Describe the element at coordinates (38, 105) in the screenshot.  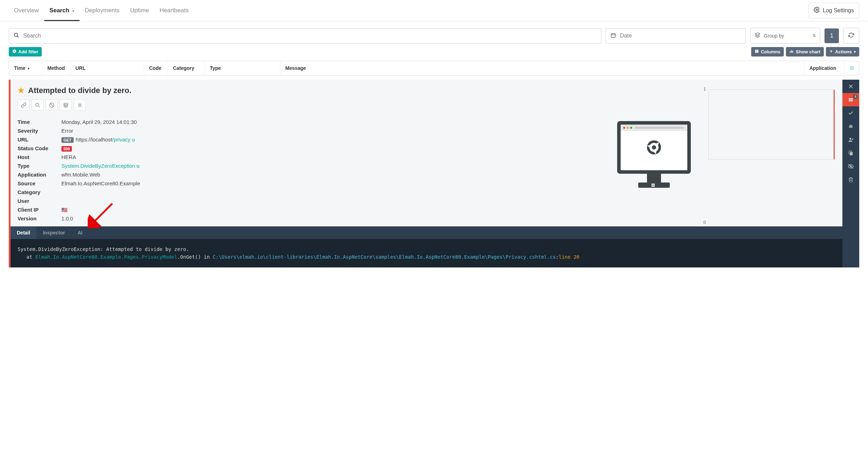
I see `search-icon` at that location.